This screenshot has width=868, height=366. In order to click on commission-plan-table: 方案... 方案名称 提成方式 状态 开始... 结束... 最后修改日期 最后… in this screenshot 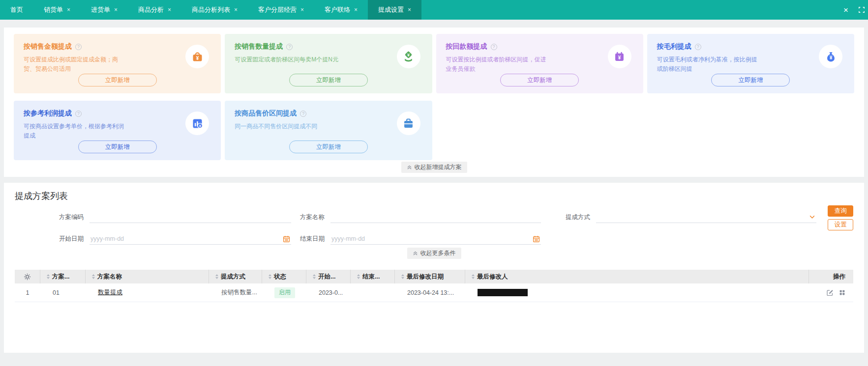, I will do `click(434, 286)`.